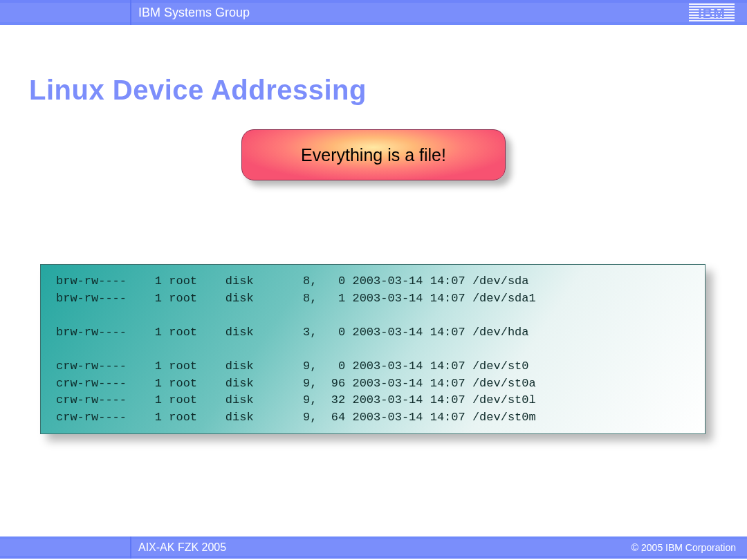 Image resolution: width=747 pixels, height=560 pixels. Describe the element at coordinates (374, 12) in the screenshot. I see `header-bar: IBM Systems Group` at that location.